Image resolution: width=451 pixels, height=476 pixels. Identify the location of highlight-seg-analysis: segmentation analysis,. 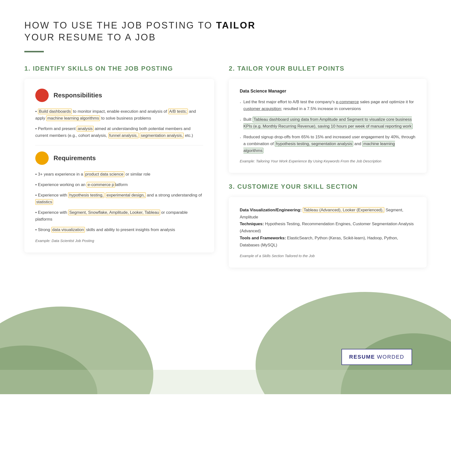
(162, 135).